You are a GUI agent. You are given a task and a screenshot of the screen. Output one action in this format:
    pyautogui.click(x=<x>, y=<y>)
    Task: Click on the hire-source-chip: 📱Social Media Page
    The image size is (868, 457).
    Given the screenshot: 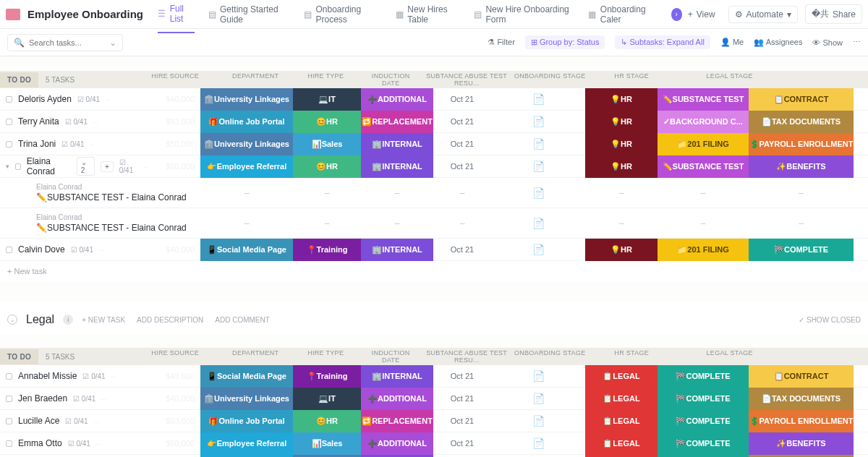 What is the action you would take?
    pyautogui.click(x=247, y=250)
    